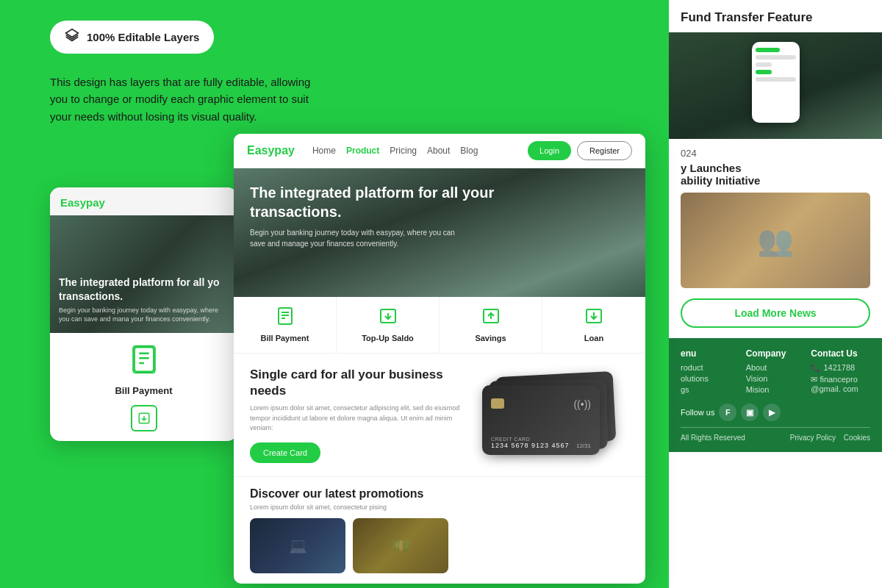 Image resolution: width=882 pixels, height=588 pixels. I want to click on promo-text-2: 💵, so click(401, 545).